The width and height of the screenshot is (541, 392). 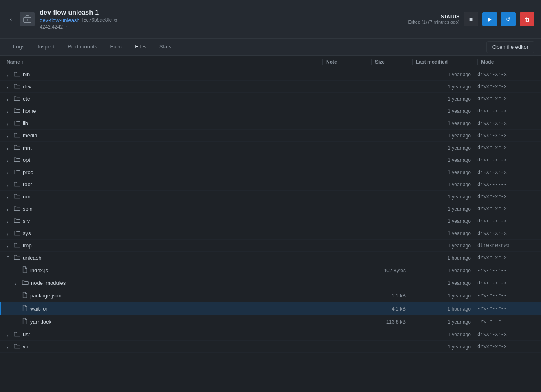 What do you see at coordinates (271, 309) in the screenshot?
I see `table-row: wait-for 4.1 kB 1 hour ago -rw-r--r--` at bounding box center [271, 309].